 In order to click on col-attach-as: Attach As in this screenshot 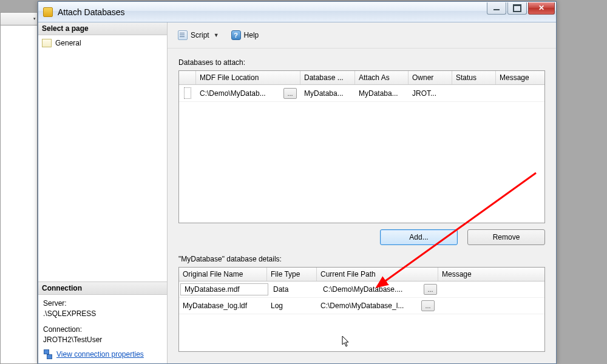, I will do `click(382, 78)`.